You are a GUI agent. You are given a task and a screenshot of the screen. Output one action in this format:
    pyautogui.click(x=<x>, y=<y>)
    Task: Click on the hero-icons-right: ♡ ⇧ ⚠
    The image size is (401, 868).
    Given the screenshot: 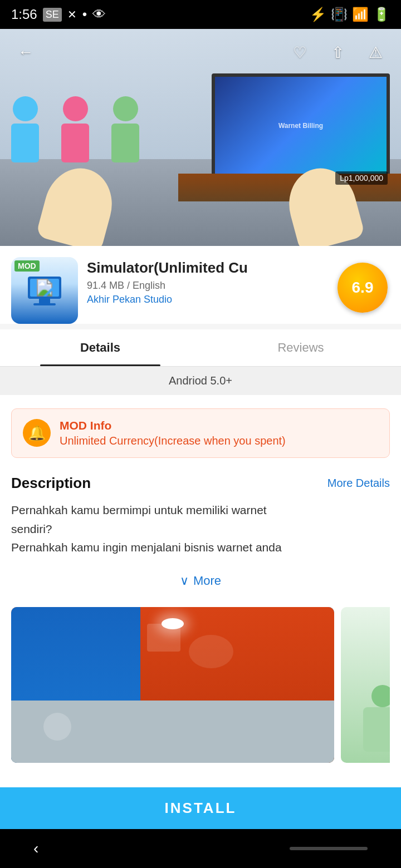 What is the action you would take?
    pyautogui.click(x=338, y=52)
    